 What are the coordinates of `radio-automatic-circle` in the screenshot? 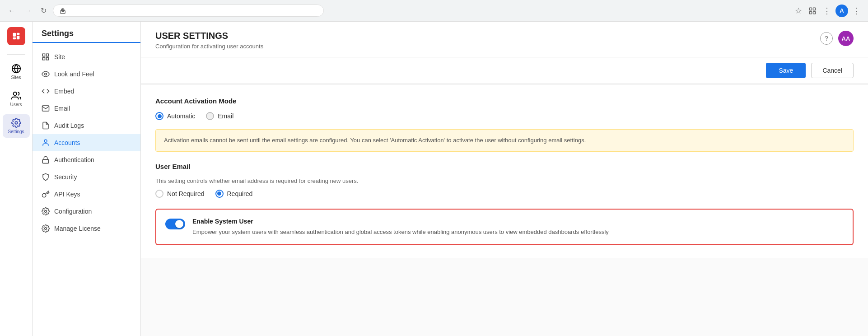 It's located at (159, 116).